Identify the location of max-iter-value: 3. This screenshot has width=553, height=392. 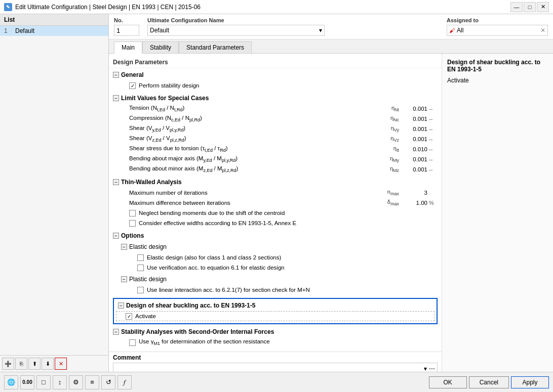
(415, 193).